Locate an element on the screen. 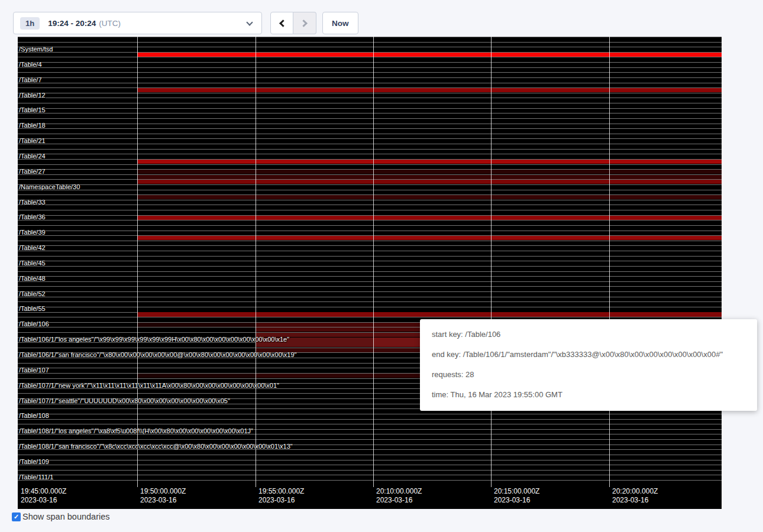  span-boundaries-control: ✓ Show span boundaries is located at coordinates (61, 517).